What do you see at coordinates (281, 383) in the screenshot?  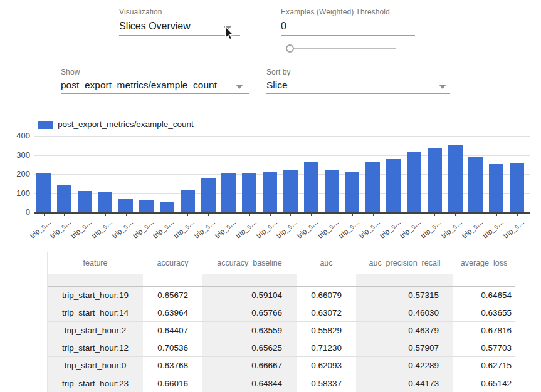 I see `table-row: trip_start_hour:230.660160.648440.583370…` at bounding box center [281, 383].